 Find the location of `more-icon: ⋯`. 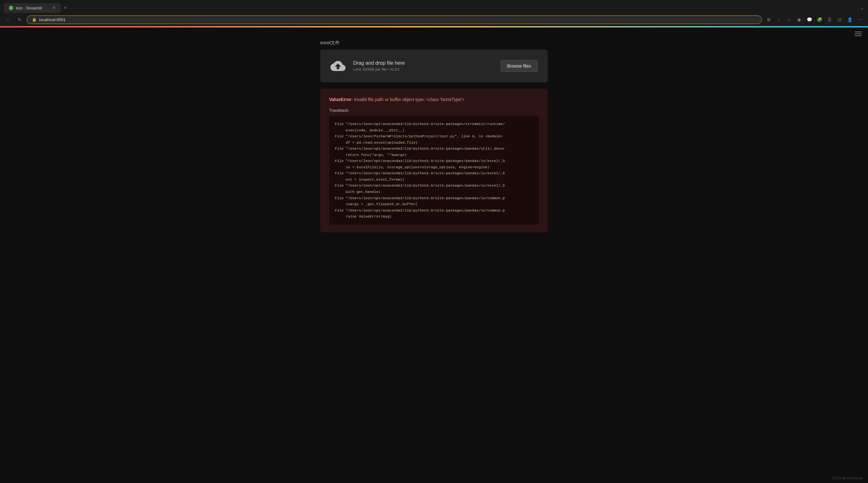

more-icon: ⋯ is located at coordinates (860, 20).